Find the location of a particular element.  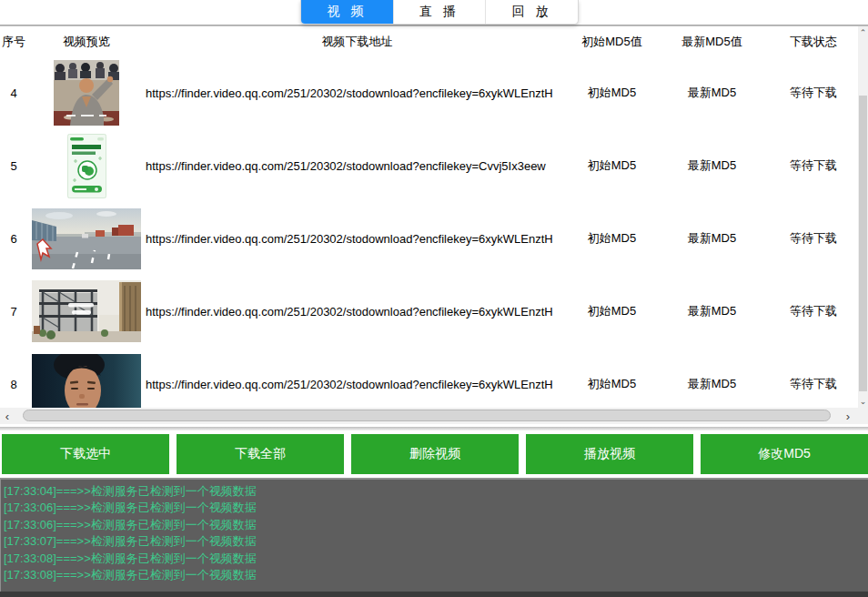

video-thumbnail-crowd is located at coordinates (86, 93).